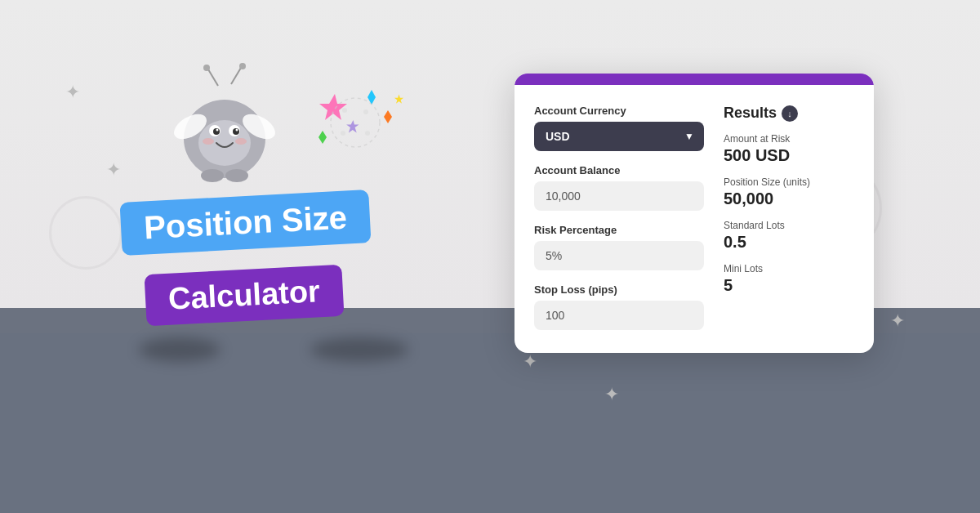 The image size is (980, 513). I want to click on risk-input, so click(619, 256).